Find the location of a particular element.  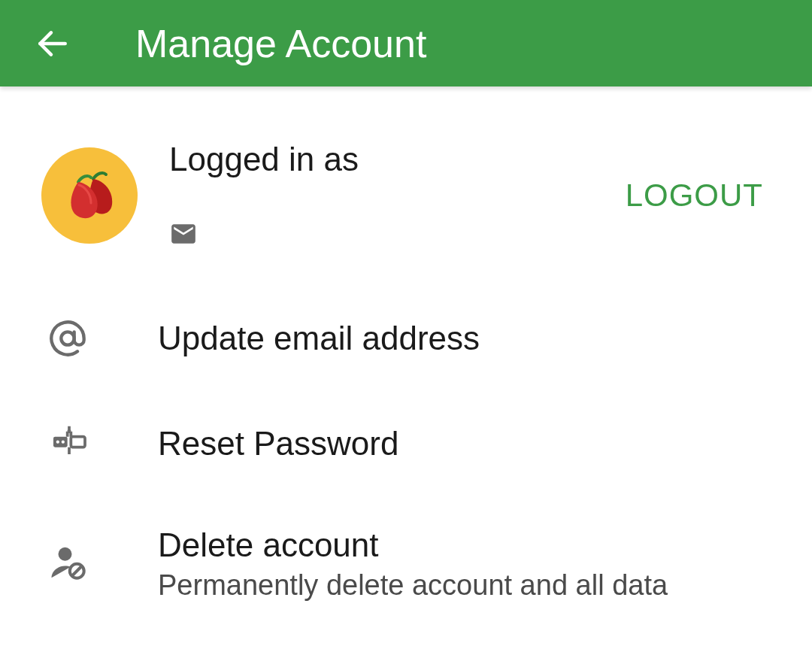

logout-button: LOGOUT is located at coordinates (695, 196).